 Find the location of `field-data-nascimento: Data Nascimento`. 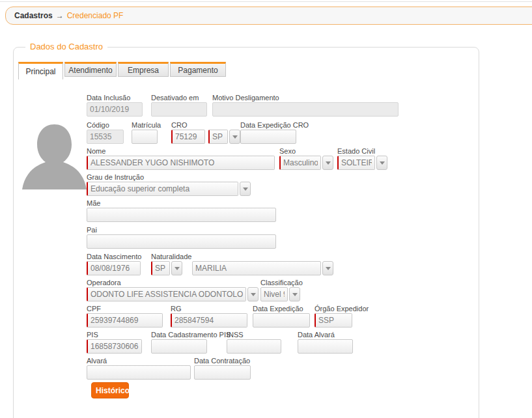

field-data-nascimento: Data Nascimento is located at coordinates (113, 264).